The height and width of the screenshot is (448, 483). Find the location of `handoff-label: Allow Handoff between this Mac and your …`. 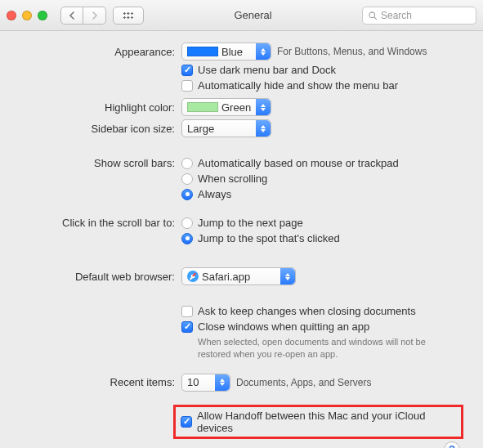

handoff-label: Allow Handoff between this Mac and your … is located at coordinates (327, 422).